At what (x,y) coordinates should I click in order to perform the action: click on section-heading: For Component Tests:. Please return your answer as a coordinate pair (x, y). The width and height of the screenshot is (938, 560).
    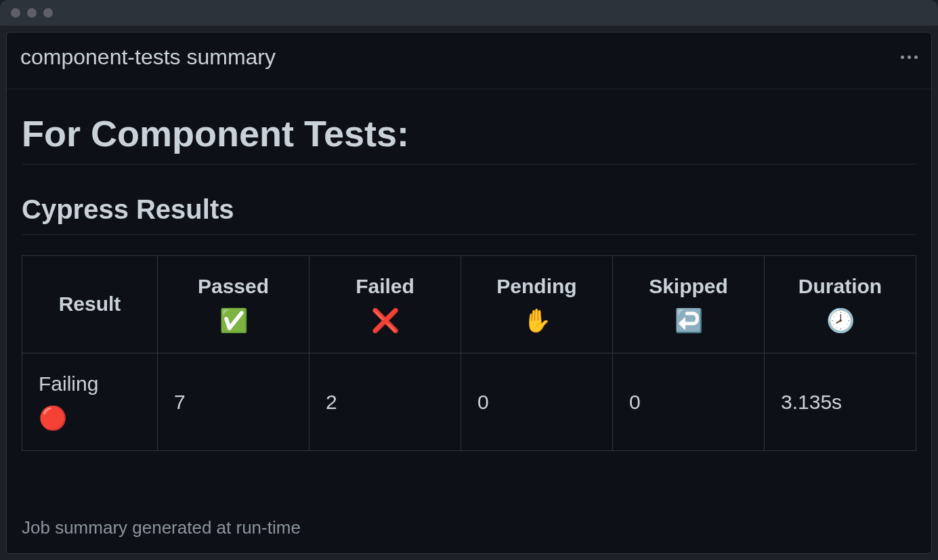
    Looking at the image, I should click on (469, 138).